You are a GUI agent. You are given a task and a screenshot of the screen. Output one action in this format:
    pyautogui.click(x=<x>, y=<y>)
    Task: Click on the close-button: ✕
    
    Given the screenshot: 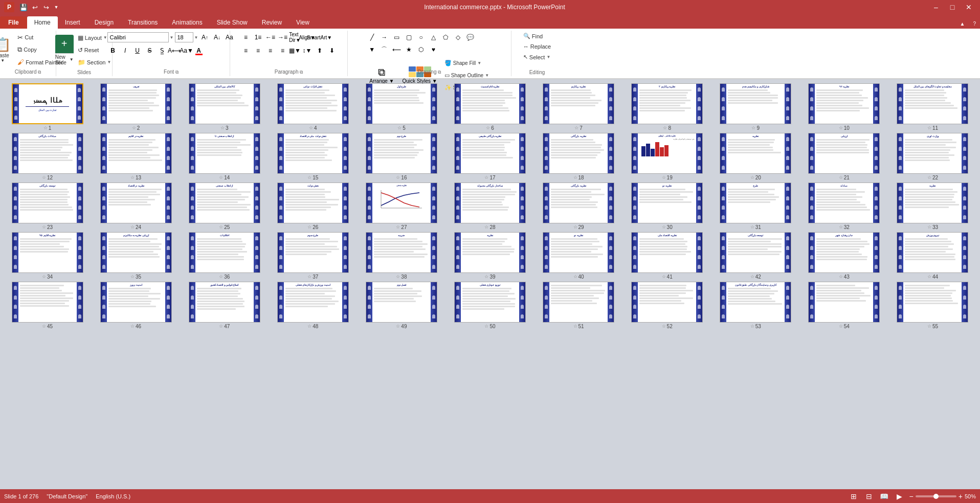 What is the action you would take?
    pyautogui.click(x=969, y=7)
    